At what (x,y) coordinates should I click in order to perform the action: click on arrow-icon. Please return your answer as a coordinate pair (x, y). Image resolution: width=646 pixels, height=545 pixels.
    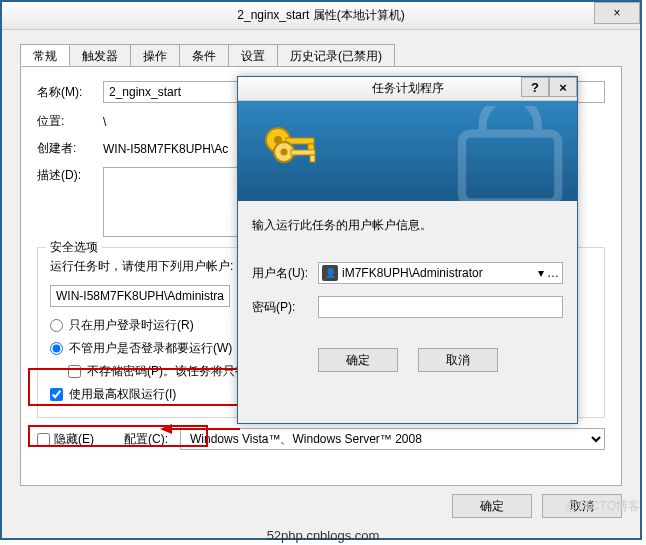
    Looking at the image, I should click on (200, 429).